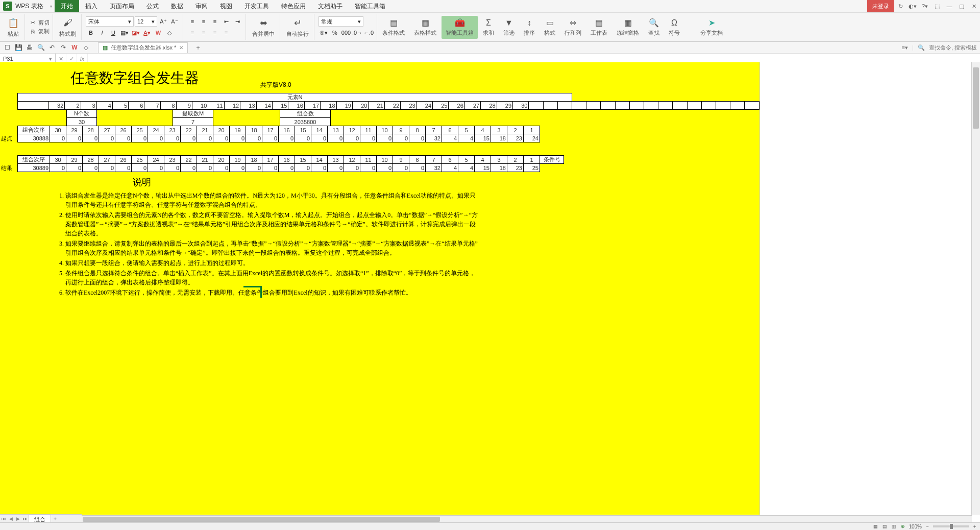  Describe the element at coordinates (974, 526) in the screenshot. I see `zoom-in-button: ＋` at that location.